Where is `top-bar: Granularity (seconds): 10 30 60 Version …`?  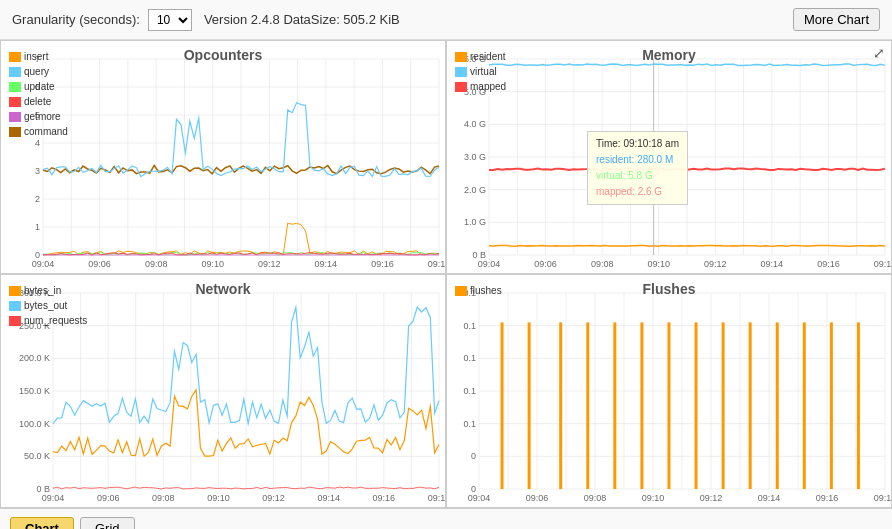
top-bar: Granularity (seconds): 10 30 60 Version … is located at coordinates (446, 20).